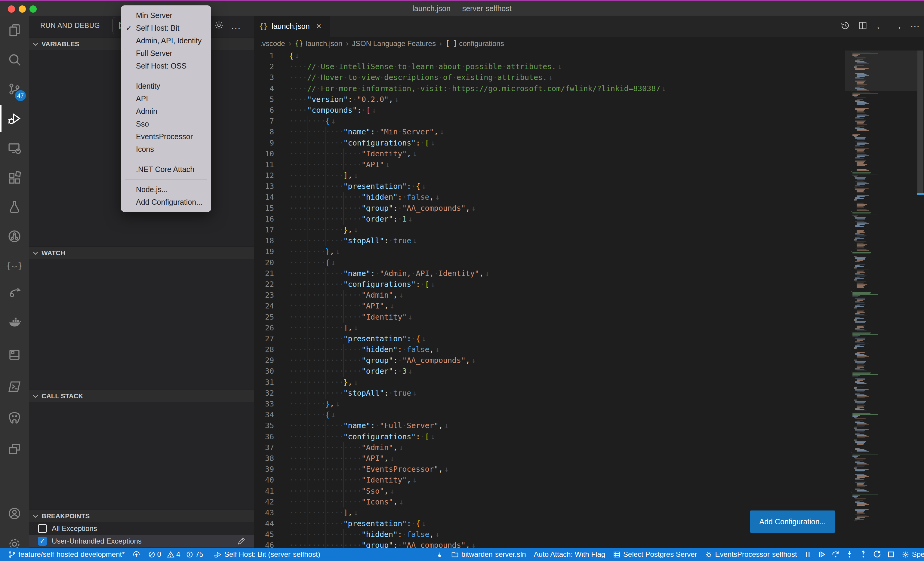 The image size is (924, 561). I want to click on line-number: 22, so click(264, 284).